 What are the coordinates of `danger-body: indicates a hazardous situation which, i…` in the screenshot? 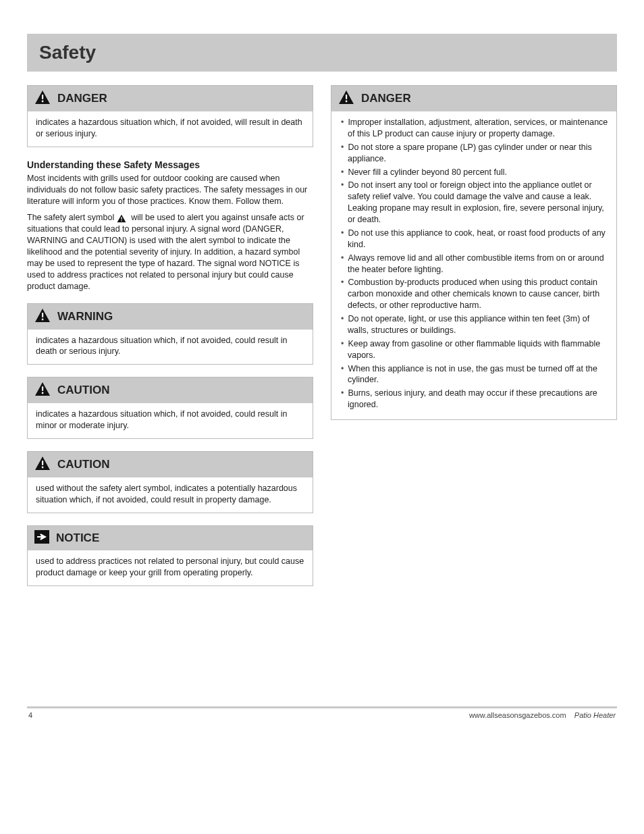 It's located at (170, 129).